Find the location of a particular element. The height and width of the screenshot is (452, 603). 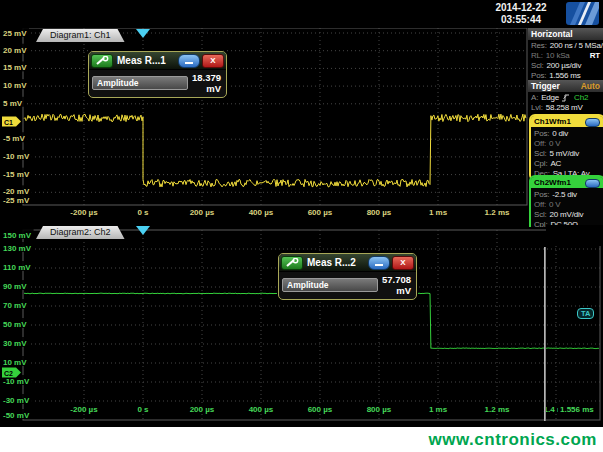

svg-text: C2 is located at coordinates (8, 374).